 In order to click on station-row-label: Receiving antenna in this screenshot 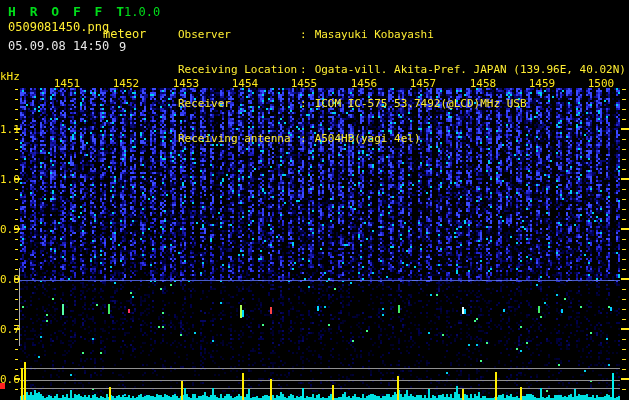, I will do `click(239, 139)`.